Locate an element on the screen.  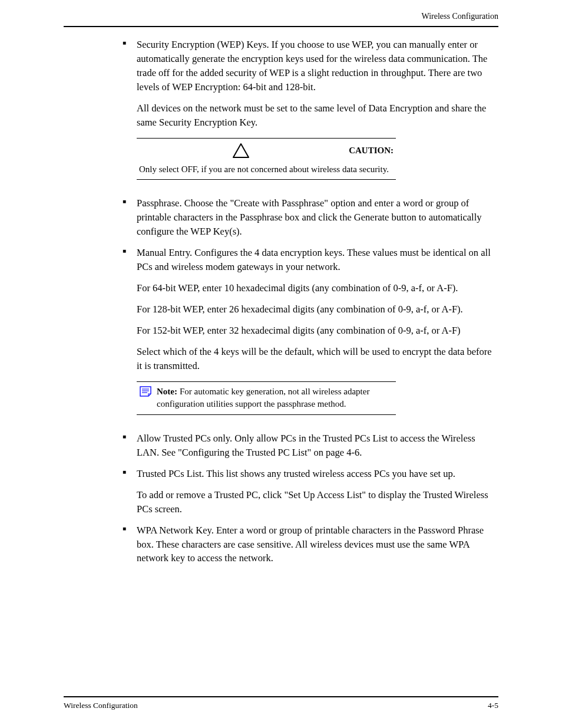
footer-line: Wireless Configuration 4-5 is located at coordinates (281, 706).